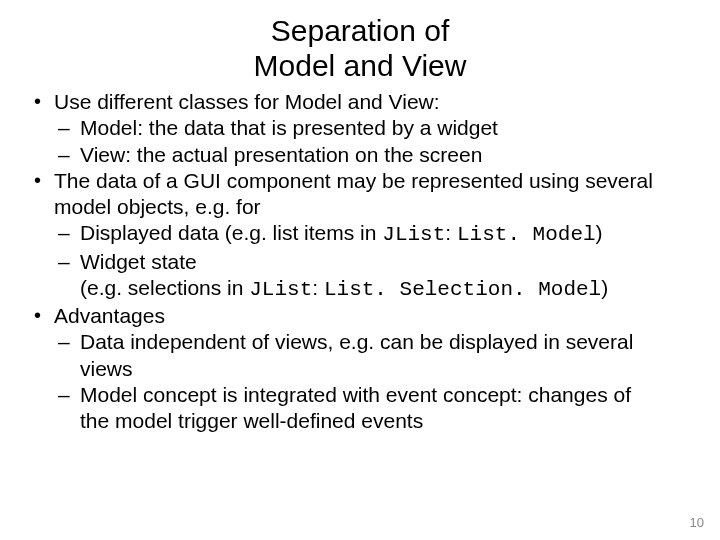 This screenshot has height=540, width=720. I want to click on title-line-1: Separation of, so click(360, 30).